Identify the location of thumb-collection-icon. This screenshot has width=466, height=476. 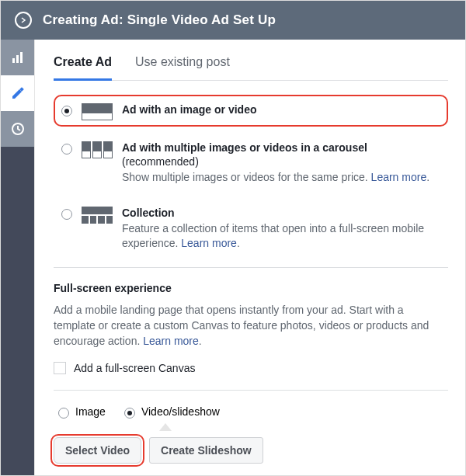
(97, 215).